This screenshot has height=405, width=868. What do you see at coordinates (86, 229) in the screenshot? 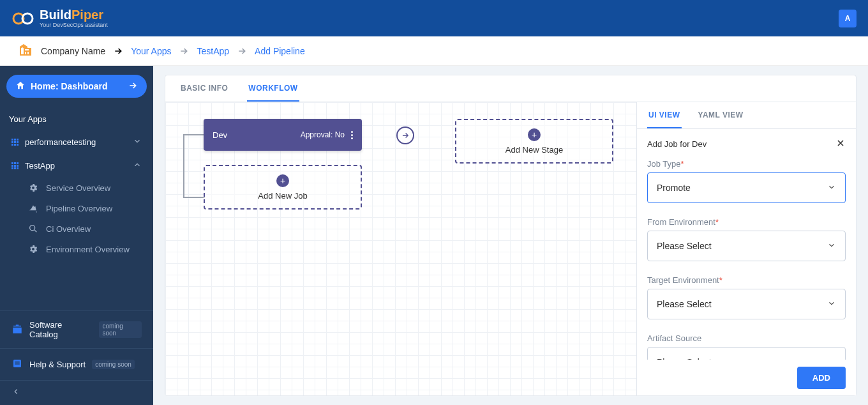
I see `sidebar-sub-ci-overview: Ci Overview` at bounding box center [86, 229].